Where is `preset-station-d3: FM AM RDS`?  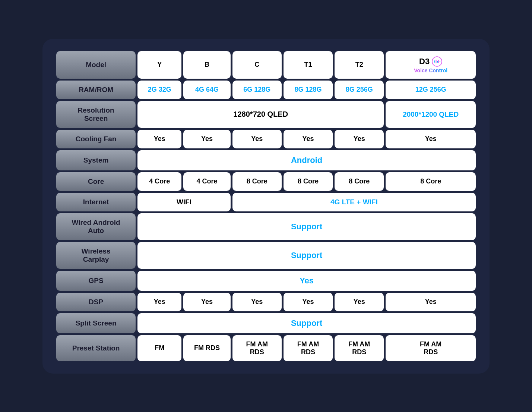 preset-station-d3: FM AM RDS is located at coordinates (431, 348).